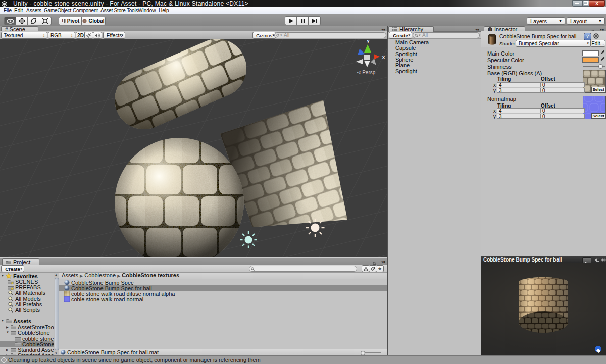  What do you see at coordinates (384, 57) in the screenshot?
I see `svg-text: x` at bounding box center [384, 57].